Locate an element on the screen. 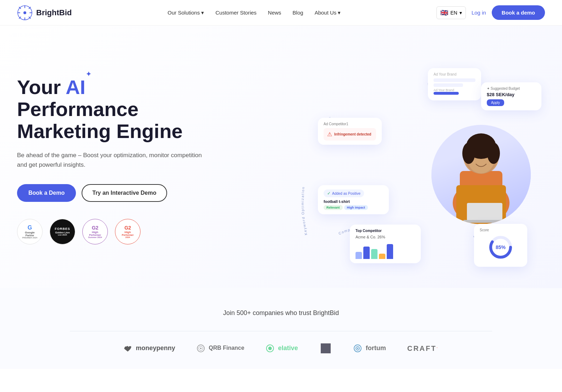 The height and width of the screenshot is (392, 562). hero-subtitle: Be ahead of the game – Boost your optimi… is located at coordinates (113, 160).